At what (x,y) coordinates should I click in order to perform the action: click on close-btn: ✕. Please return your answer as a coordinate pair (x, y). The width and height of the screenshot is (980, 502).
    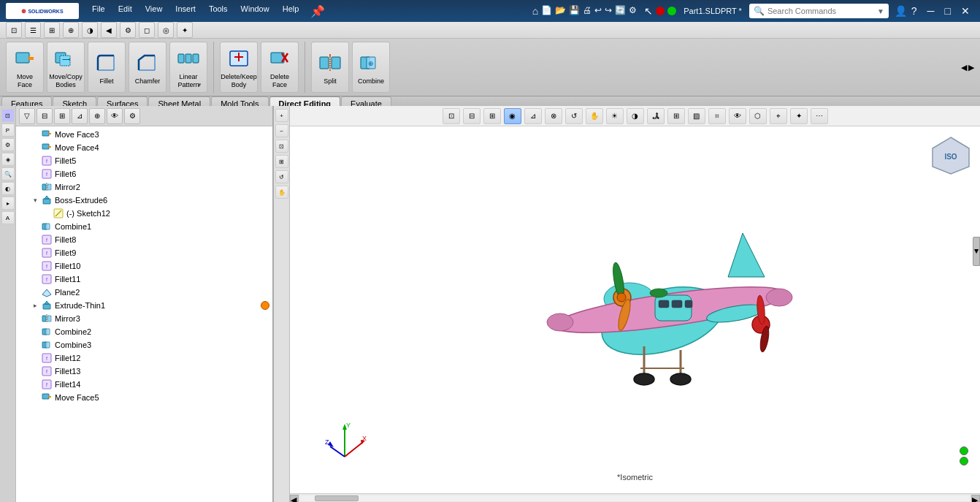
    Looking at the image, I should click on (965, 11).